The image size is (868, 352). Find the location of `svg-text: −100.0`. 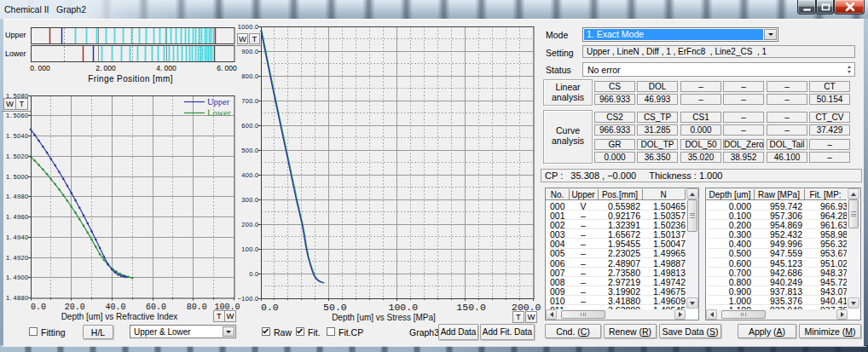

svg-text: −100.0 is located at coordinates (249, 298).